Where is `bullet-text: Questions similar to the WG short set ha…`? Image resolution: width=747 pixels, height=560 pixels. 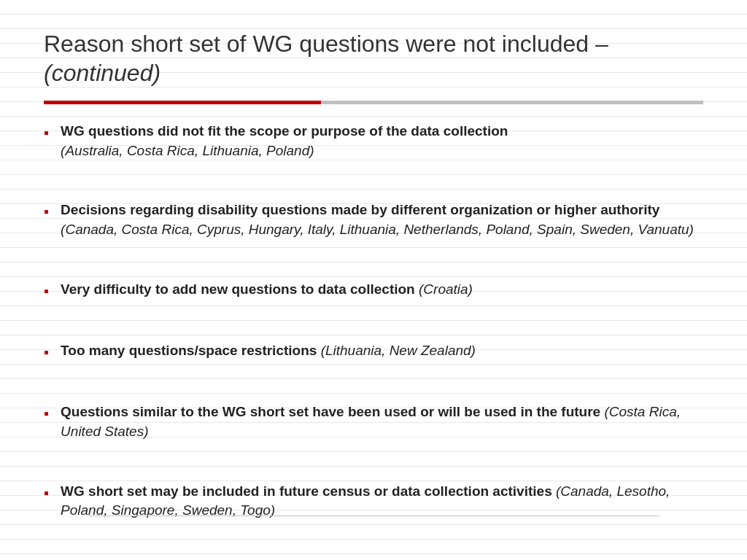 bullet-text: Questions similar to the WG short set ha… is located at coordinates (382, 421).